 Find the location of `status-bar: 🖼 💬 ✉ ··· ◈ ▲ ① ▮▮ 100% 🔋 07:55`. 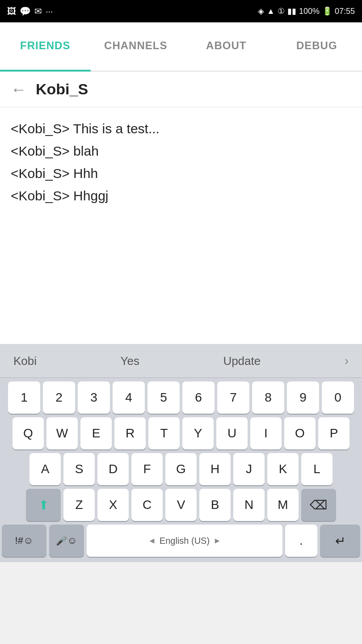

status-bar: 🖼 💬 ✉ ··· ◈ ▲ ① ▮▮ 100% 🔋 07:55 is located at coordinates (181, 11).